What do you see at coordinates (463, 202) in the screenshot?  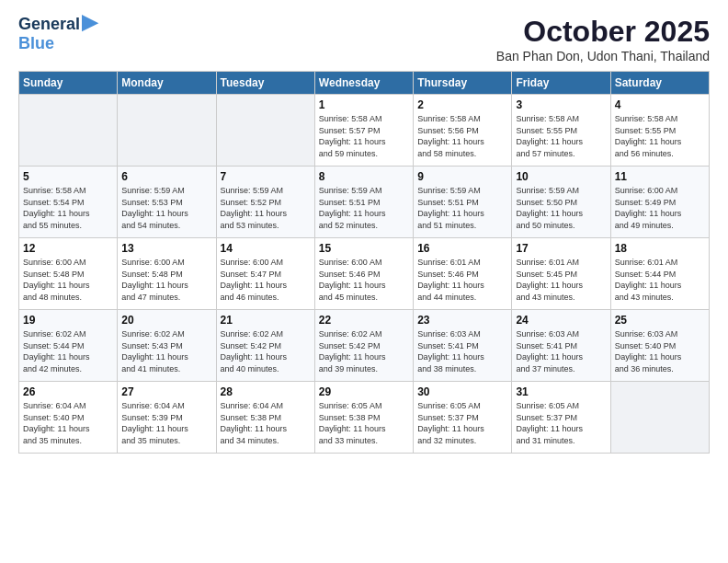 I see `calendar-cell: 9Sunrise: 5:59 AM Sunset: 5:51 PM Daylig…` at bounding box center [463, 202].